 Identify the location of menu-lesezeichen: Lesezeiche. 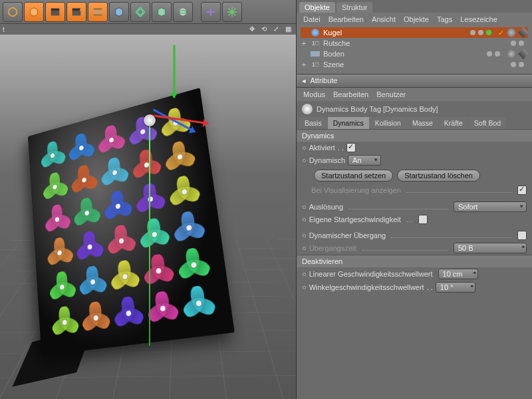
(479, 19).